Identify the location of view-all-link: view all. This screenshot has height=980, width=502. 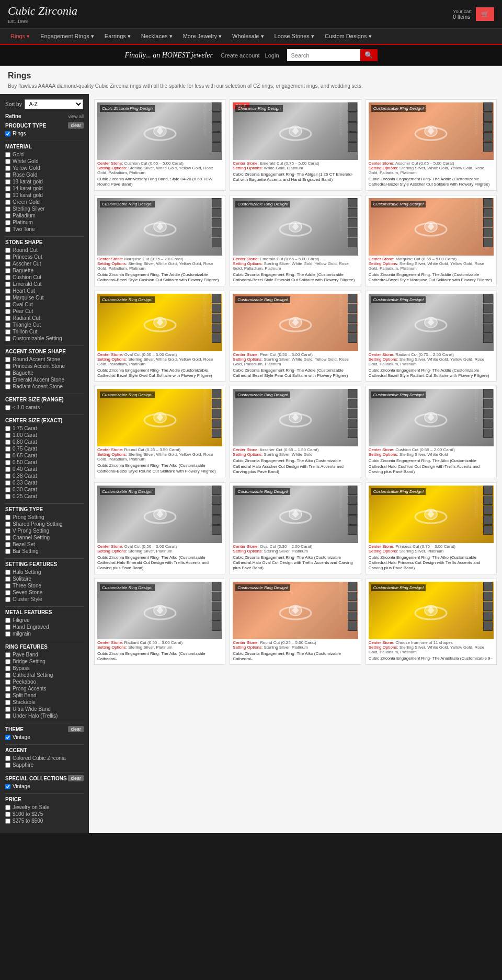
(76, 117).